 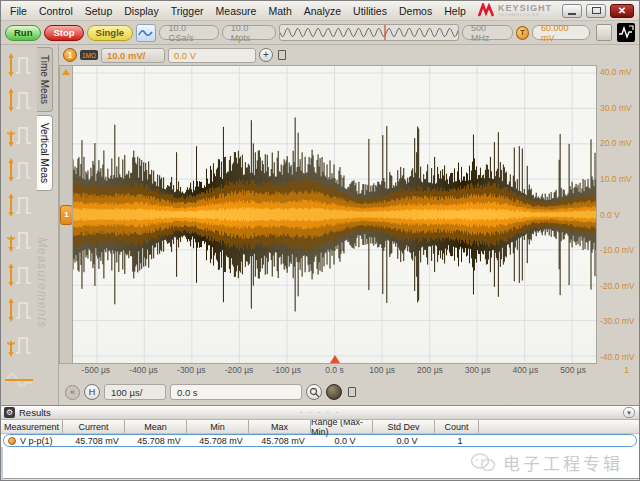 I want to click on menu-item-demos: Demos, so click(x=416, y=11).